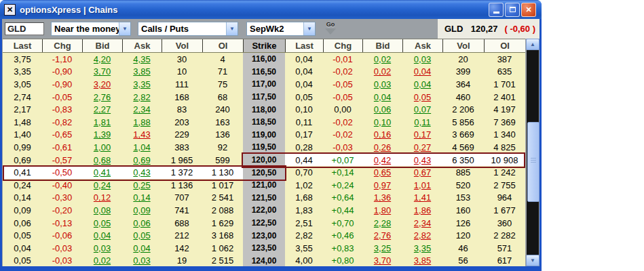 This screenshot has height=271, width=644. Describe the element at coordinates (264, 122) in the screenshot. I see `chain-row: 1,48 -0,82 1,81 1,88 203 163 118,50 0,11…` at that location.